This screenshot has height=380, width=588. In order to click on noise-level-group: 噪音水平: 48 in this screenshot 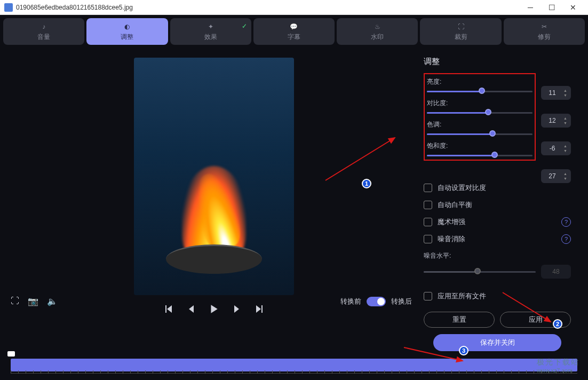, I will do `click(497, 265)`.